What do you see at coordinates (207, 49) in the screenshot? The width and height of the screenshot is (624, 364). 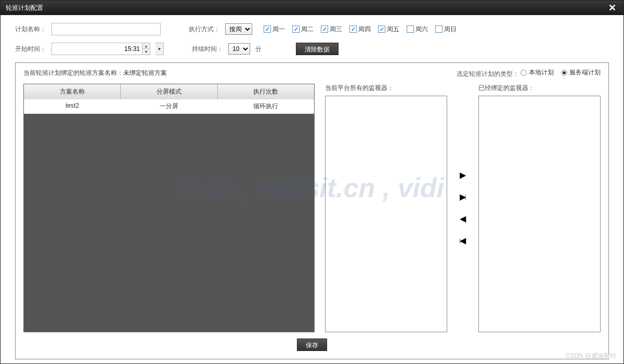 I see `duration-label: 持续时间：` at bounding box center [207, 49].